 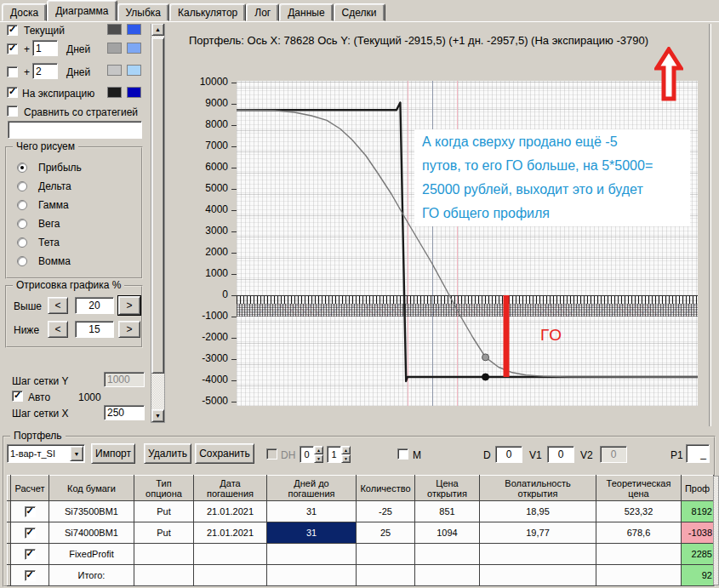 What do you see at coordinates (144, 12) in the screenshot?
I see `tab-ulybka: Улыбка` at bounding box center [144, 12].